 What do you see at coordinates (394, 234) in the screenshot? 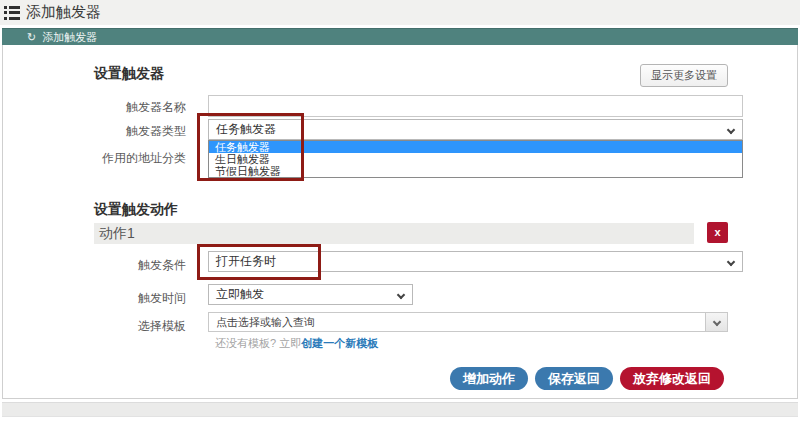
I see `action-header: 动作1` at bounding box center [394, 234].